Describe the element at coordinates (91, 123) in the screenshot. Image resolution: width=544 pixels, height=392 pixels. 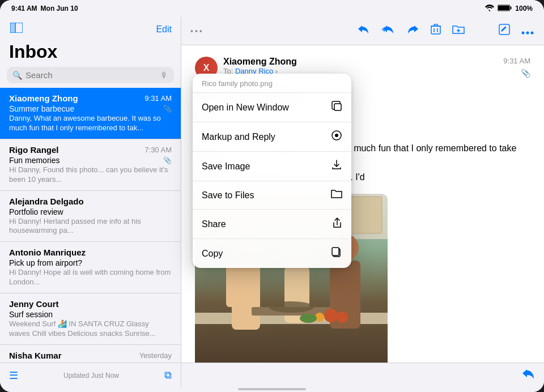
I see `email-preview-0: Danny, What an awesome barbecue. It was …` at that location.